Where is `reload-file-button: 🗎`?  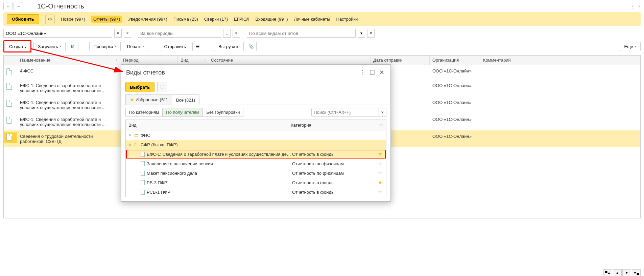 reload-file-button: 🗎 is located at coordinates (73, 46).